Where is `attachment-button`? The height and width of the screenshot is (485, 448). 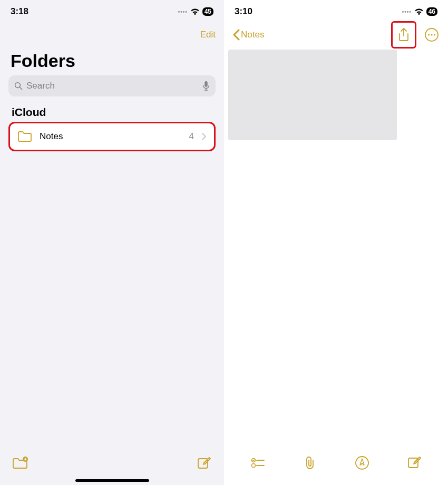
attachment-button is located at coordinates (310, 463).